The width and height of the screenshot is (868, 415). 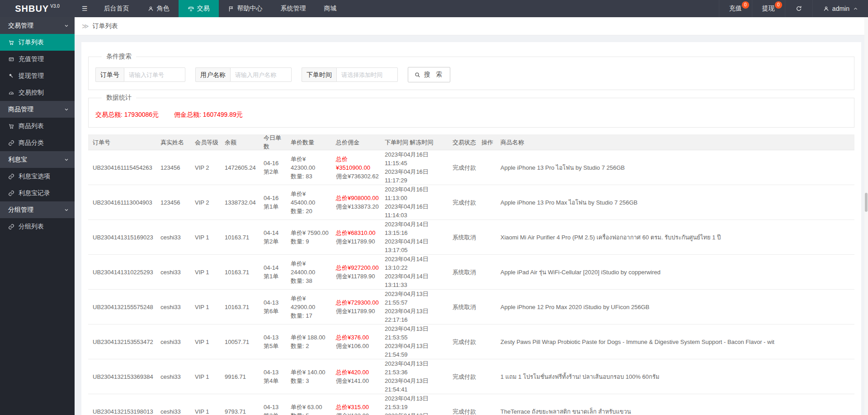 I want to click on unfreeze-time: 2023年04月16日 11:14:03, so click(x=416, y=211).